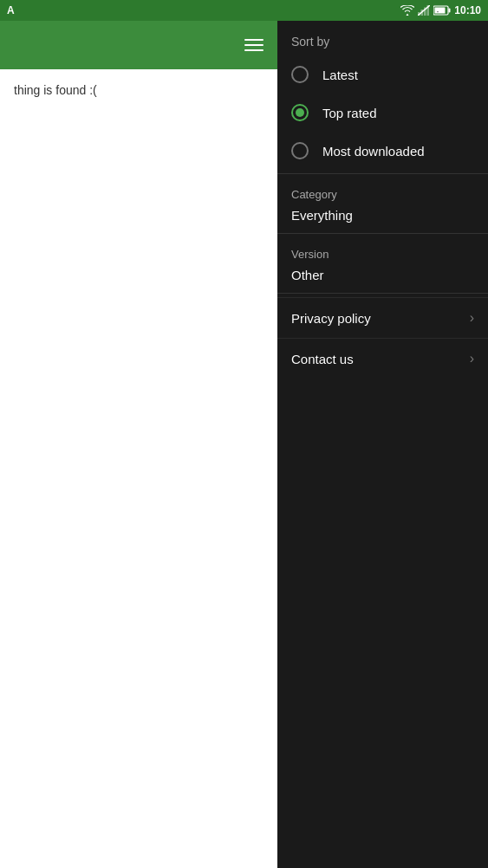 This screenshot has width=488, height=868. I want to click on sort-most-downloaded-label: Most downloaded, so click(374, 151).